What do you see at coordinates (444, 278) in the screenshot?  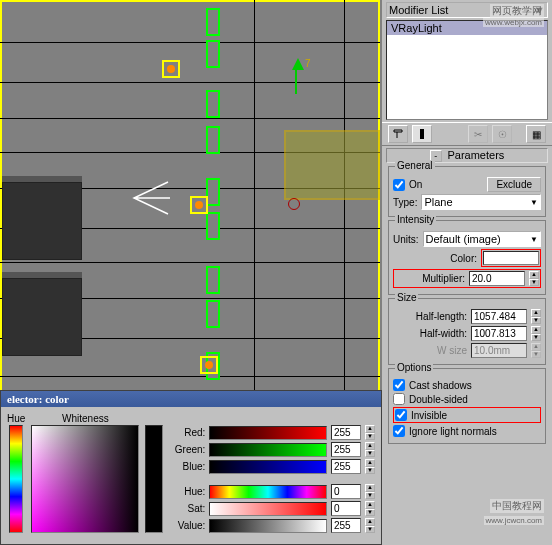 I see `multiplier-label: Multiplier:` at bounding box center [444, 278].